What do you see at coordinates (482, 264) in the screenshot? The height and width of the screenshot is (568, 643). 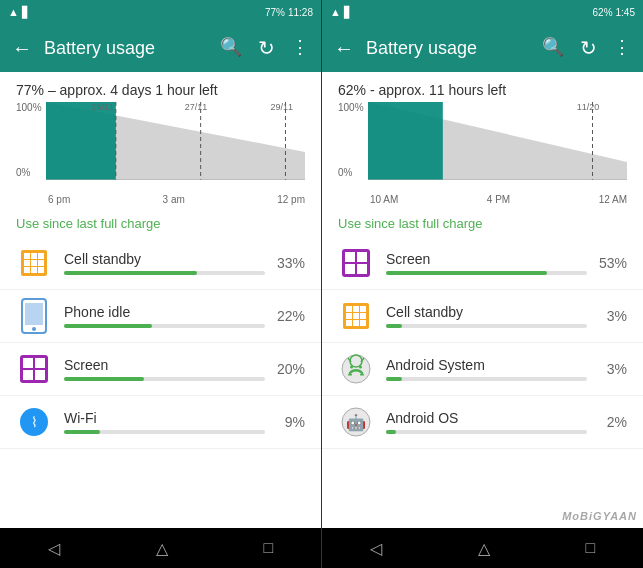 I see `right-item-screen: Screen 53%` at bounding box center [482, 264].